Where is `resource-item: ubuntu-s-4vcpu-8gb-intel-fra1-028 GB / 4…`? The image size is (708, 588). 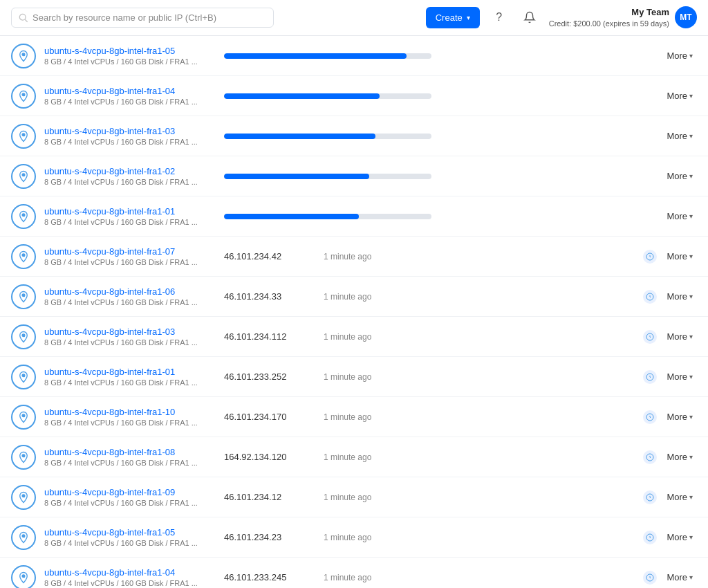 resource-item: ubuntu-s-4vcpu-8gb-intel-fra1-028 GB / 4… is located at coordinates (354, 176).